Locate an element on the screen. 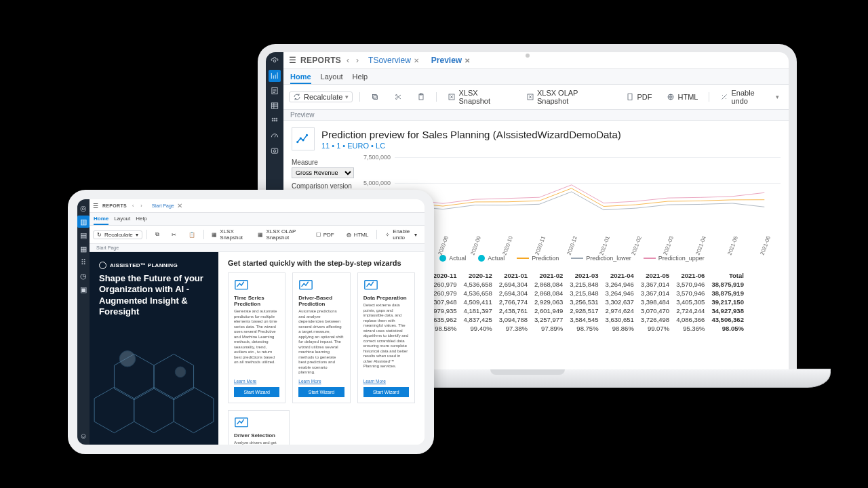 This screenshot has height=488, width=868. rail-icon-gauge: ◷ is located at coordinates (83, 276).